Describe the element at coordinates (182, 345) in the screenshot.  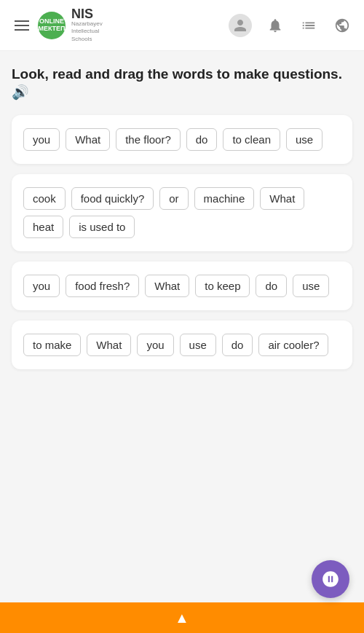
I see `card-4: to make What you use do air cooler?` at that location.